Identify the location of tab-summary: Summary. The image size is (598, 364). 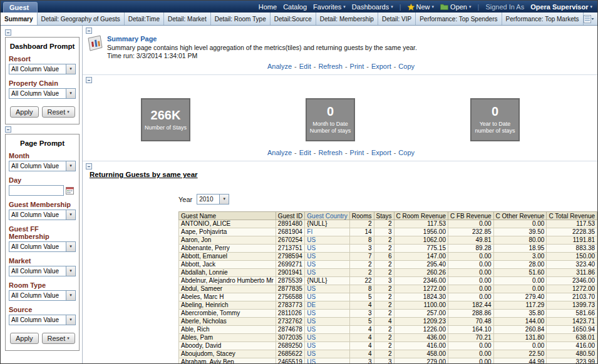
(19, 19).